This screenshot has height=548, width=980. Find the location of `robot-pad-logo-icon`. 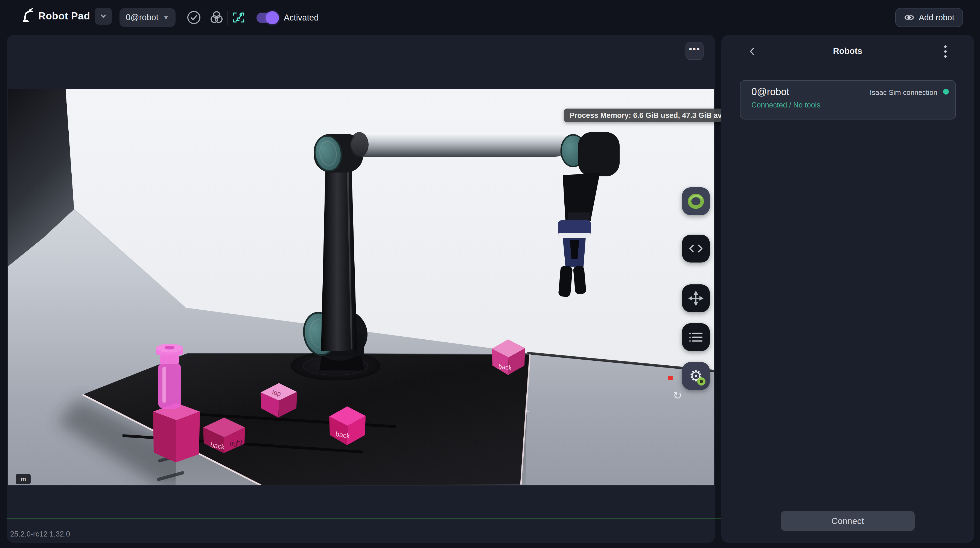

robot-pad-logo-icon is located at coordinates (26, 16).